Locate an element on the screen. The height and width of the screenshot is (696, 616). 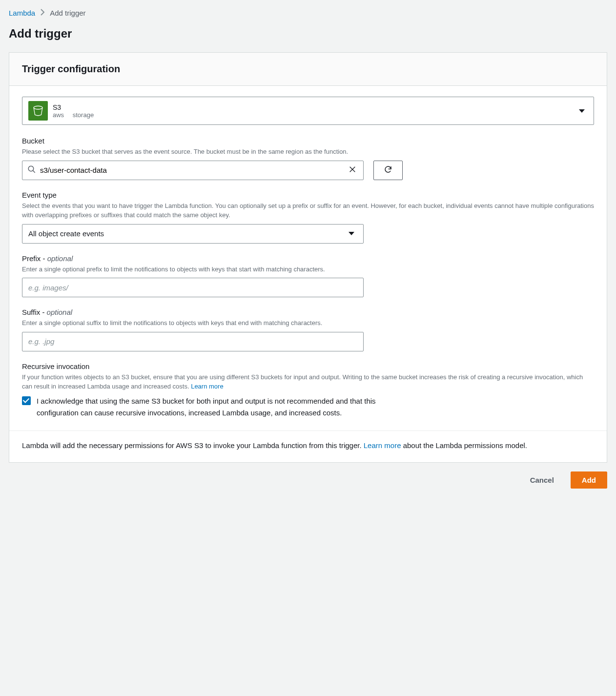
cancel-button: Cancel is located at coordinates (542, 480).